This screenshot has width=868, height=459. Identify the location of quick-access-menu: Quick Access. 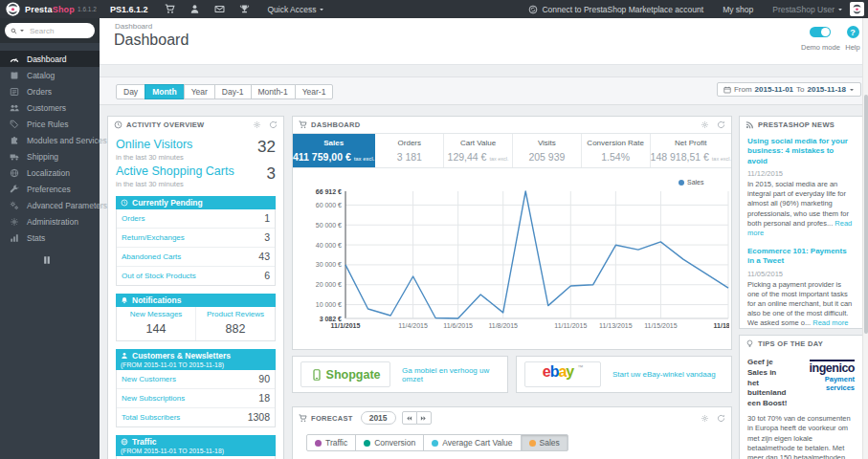
(296, 10).